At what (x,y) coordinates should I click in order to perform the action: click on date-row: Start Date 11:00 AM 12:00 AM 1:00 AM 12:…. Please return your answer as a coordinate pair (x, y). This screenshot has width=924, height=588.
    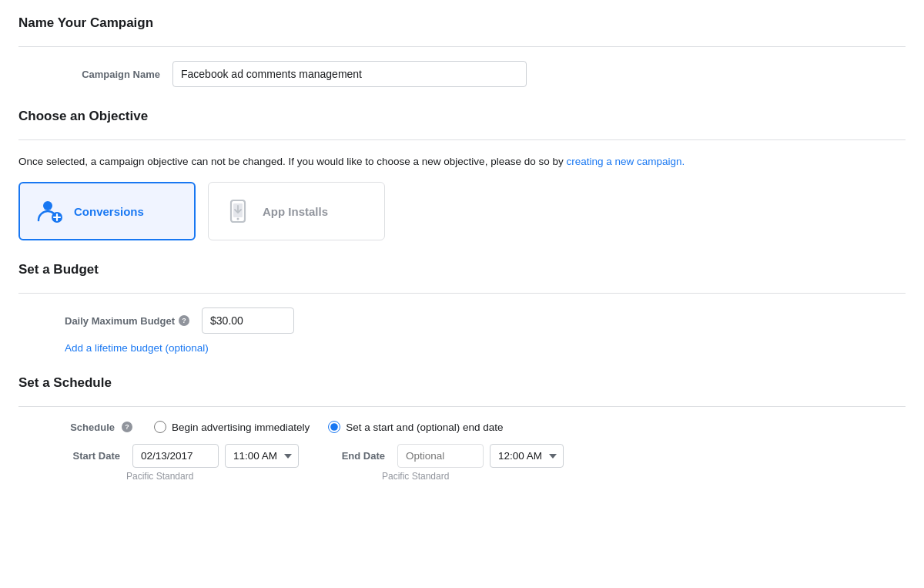
    Looking at the image, I should click on (462, 462).